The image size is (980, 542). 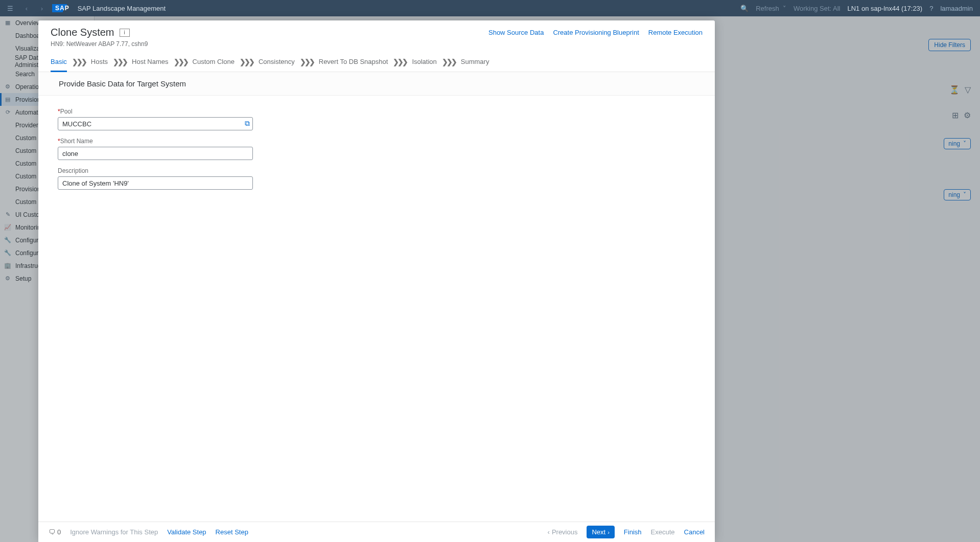 What do you see at coordinates (600, 532) in the screenshot?
I see `next-button: Next›` at bounding box center [600, 532].